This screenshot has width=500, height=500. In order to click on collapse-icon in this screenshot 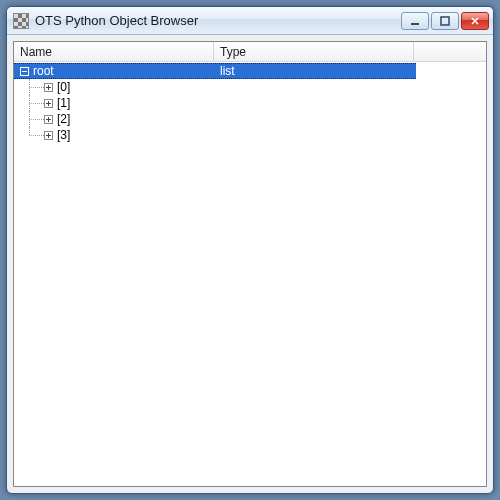, I will do `click(24, 72)`.